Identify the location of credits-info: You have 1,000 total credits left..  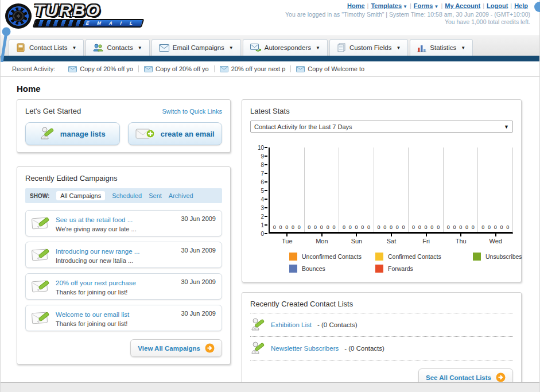
(407, 22).